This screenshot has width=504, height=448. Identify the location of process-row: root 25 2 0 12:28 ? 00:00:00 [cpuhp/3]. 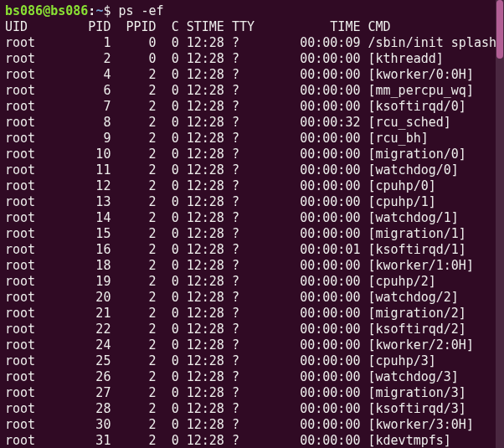
(221, 361).